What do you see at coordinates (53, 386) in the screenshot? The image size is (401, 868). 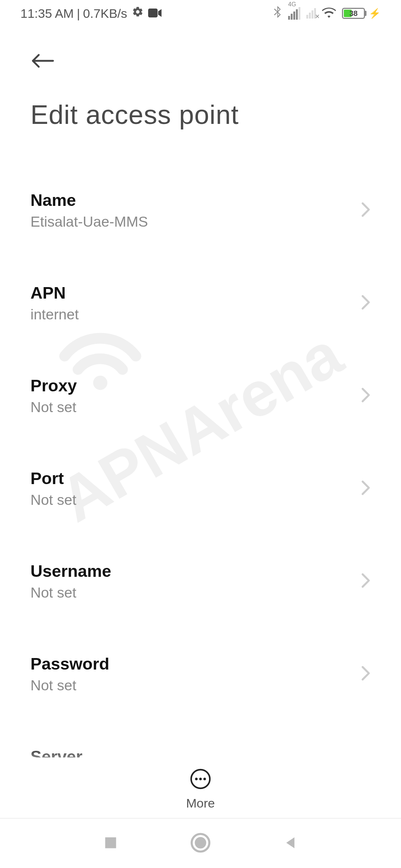 I see `row-label: Proxy` at bounding box center [53, 386].